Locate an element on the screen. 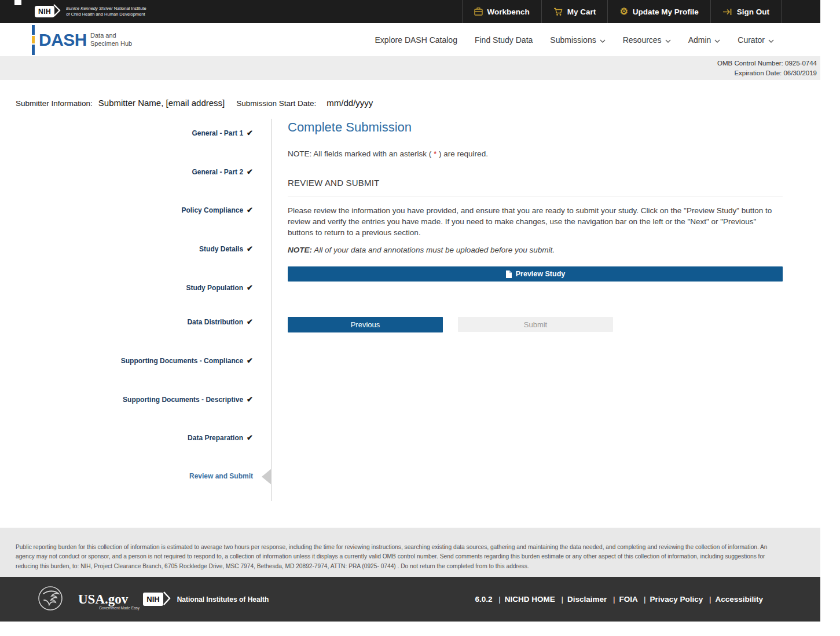  site-header: DASH Data andSpecimen Hub Explore DASH C… is located at coordinates (410, 39).